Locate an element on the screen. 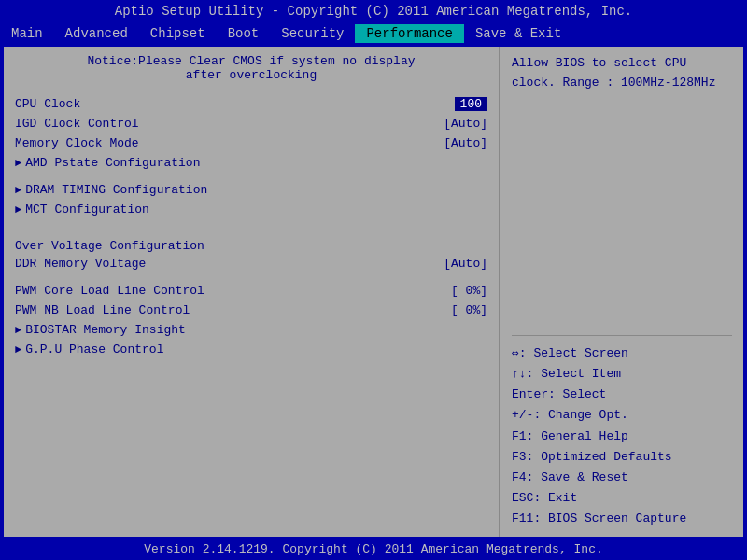 The height and width of the screenshot is (560, 747). nav-help: ⇔: Select Screen↑↓: Select ItemEnter: Se… is located at coordinates (622, 432).